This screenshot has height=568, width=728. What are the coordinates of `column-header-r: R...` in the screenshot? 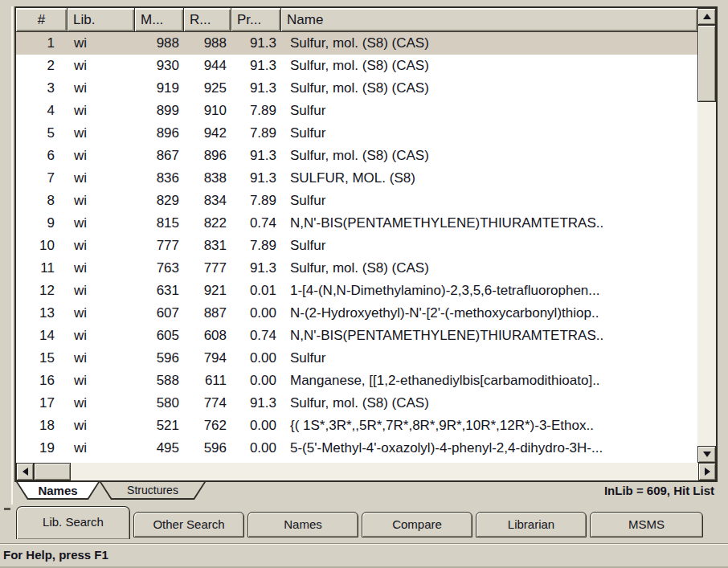 It's located at (207, 19).